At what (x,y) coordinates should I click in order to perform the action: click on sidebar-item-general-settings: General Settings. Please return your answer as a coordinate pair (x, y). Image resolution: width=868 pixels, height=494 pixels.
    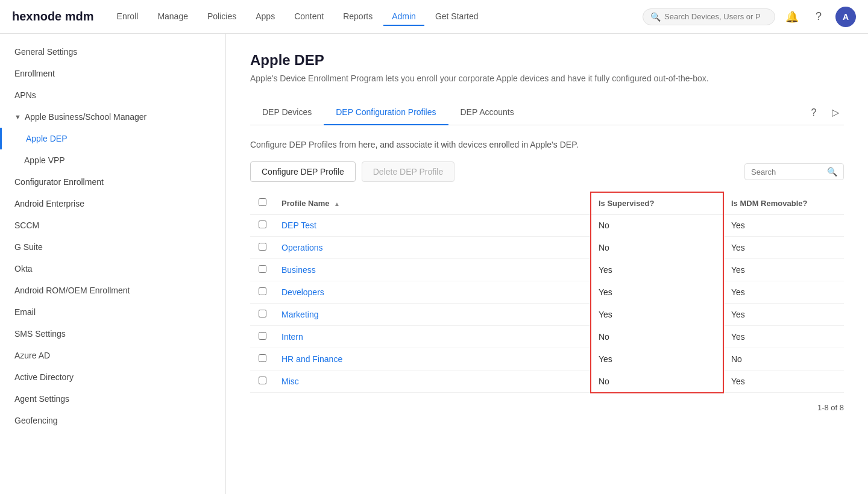
    Looking at the image, I should click on (113, 52).